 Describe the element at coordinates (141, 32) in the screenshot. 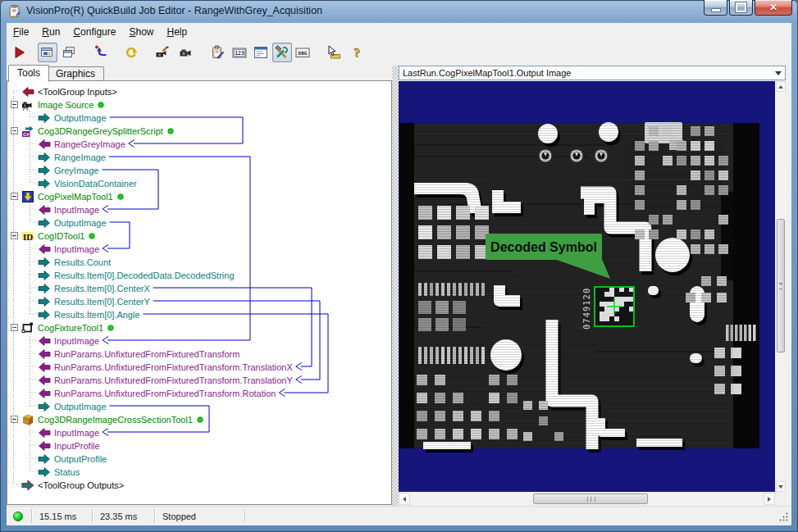

I see `menu-show: Show` at that location.